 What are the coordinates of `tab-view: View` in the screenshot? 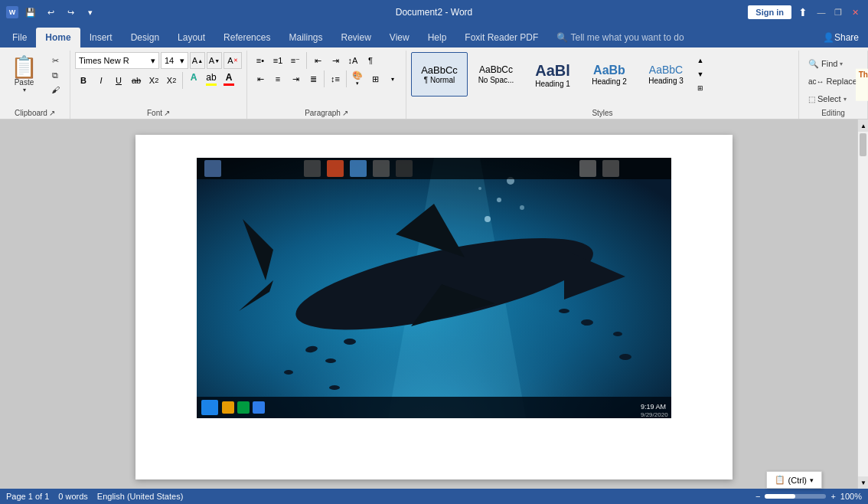 It's located at (400, 38).